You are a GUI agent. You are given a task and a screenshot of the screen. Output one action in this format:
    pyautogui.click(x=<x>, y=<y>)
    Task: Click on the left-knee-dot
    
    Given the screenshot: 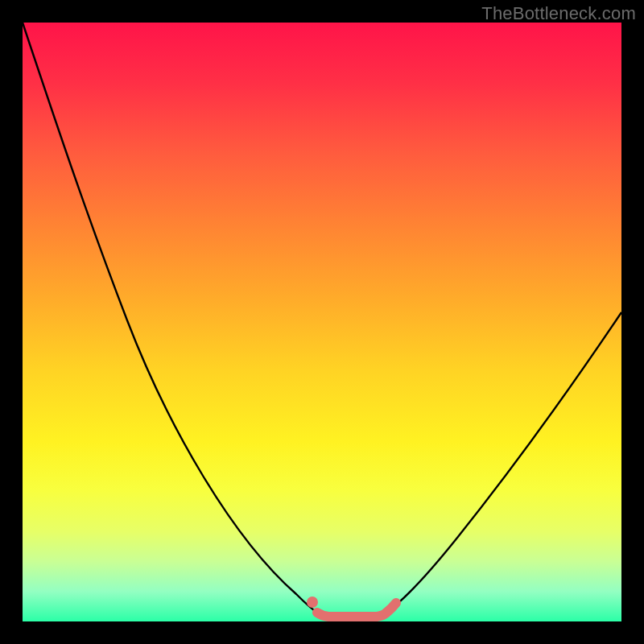 What is the action you would take?
    pyautogui.click(x=312, y=602)
    